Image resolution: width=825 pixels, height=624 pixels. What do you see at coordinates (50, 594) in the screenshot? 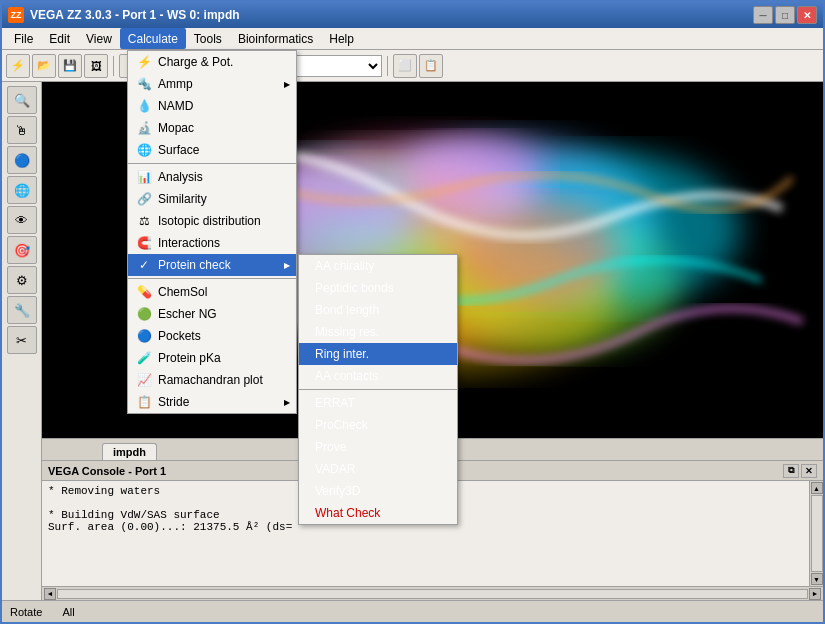
I see `hscroll-left-btn: ◄` at bounding box center [50, 594].